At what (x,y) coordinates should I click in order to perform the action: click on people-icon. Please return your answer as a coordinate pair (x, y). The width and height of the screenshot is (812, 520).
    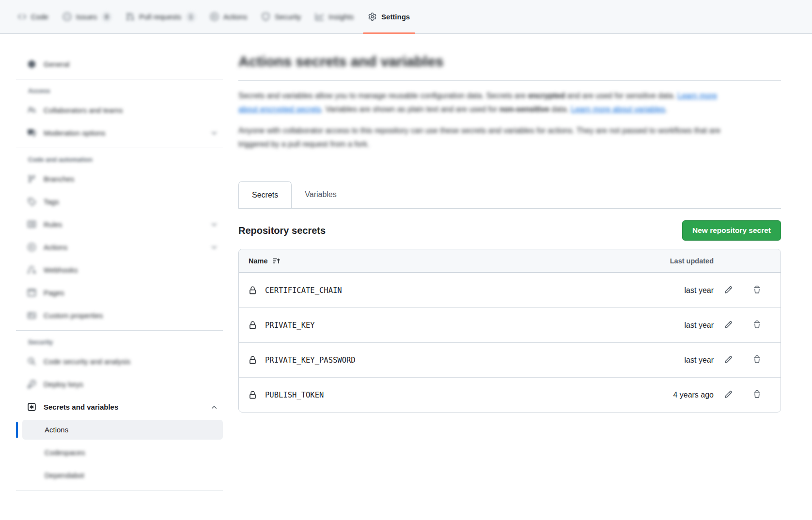
    Looking at the image, I should click on (32, 110).